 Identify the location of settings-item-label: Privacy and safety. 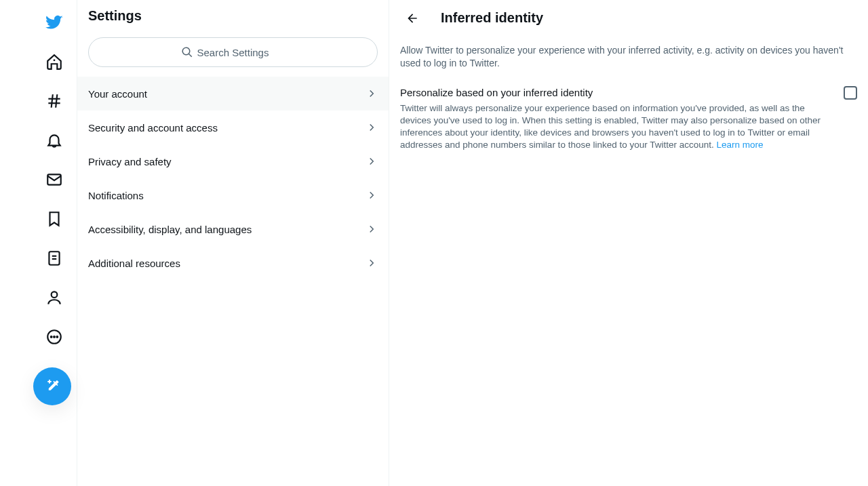
(130, 161).